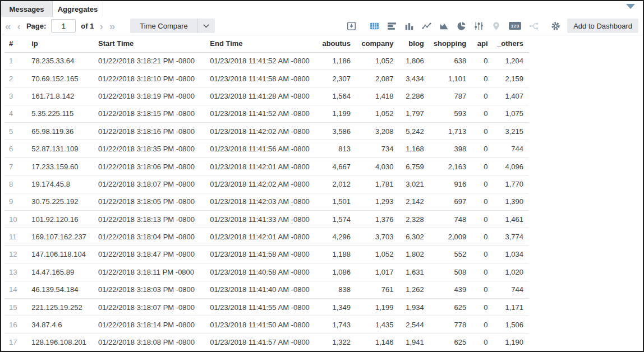 The height and width of the screenshot is (352, 644). What do you see at coordinates (149, 44) in the screenshot?
I see `column-header: Start Time` at bounding box center [149, 44].